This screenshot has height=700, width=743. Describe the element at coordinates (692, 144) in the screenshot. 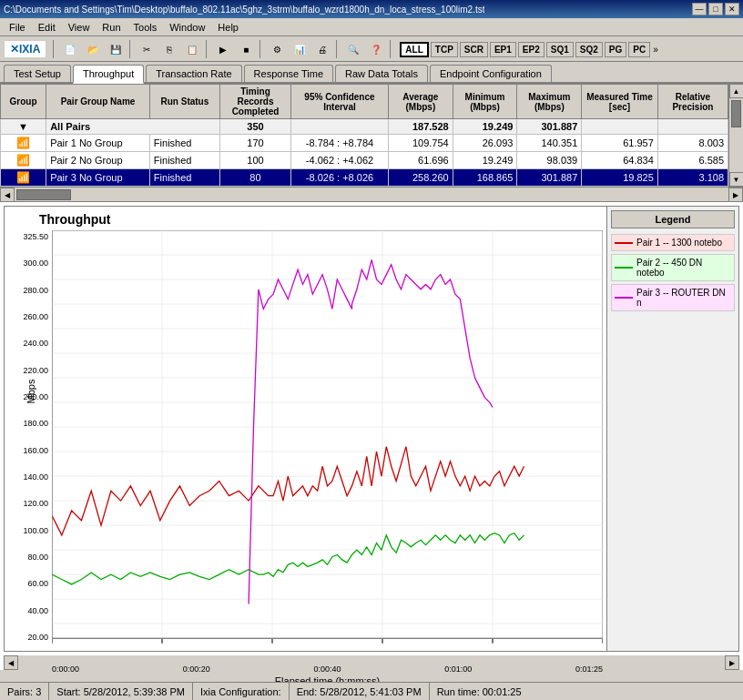

I see `cell-pair1-precision: 8.003` at that location.